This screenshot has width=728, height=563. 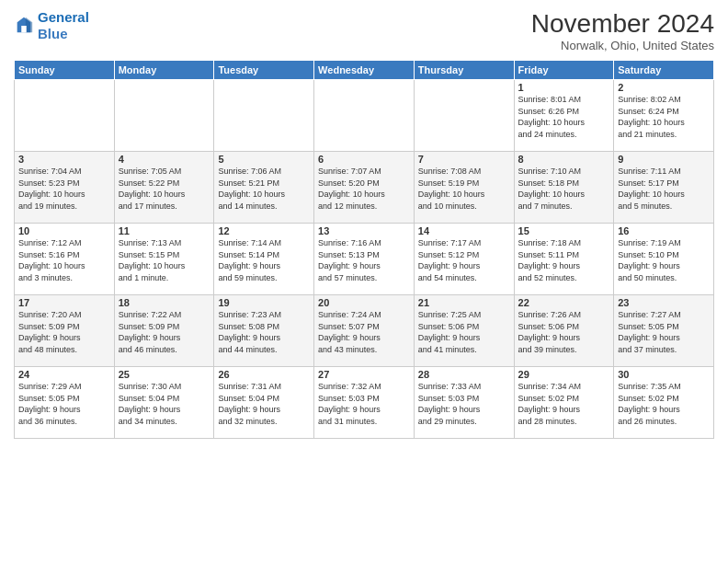 What do you see at coordinates (264, 332) in the screenshot?
I see `day-info: Sunrise: 7:23 AM Sunset: 5:08 PM Dayligh…` at bounding box center [264, 332].